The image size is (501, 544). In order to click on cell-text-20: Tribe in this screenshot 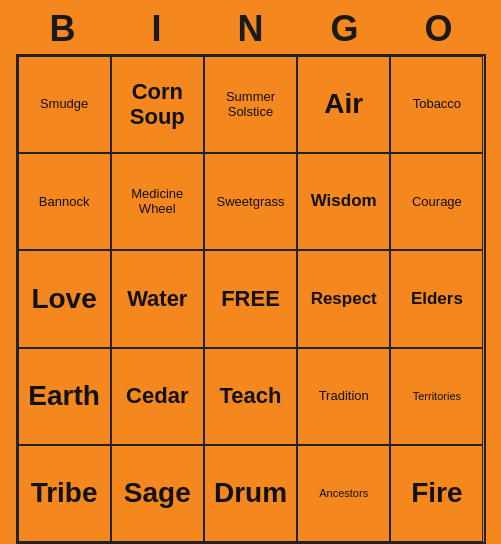, I will do `click(64, 494)`.